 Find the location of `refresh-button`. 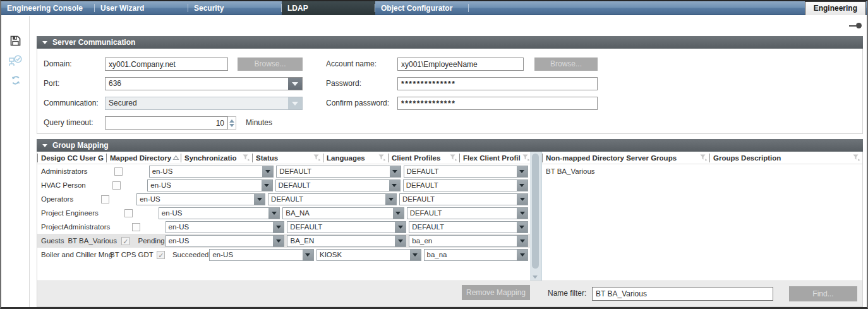

refresh-button is located at coordinates (15, 81).